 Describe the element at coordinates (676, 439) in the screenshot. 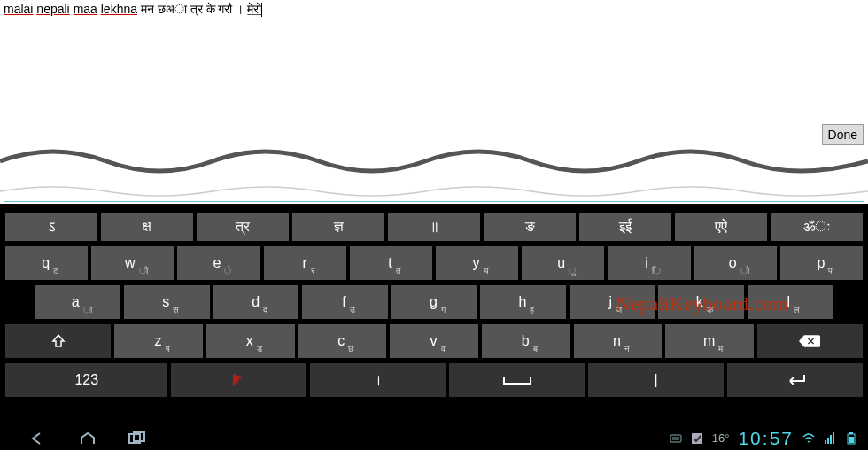

I see `keyboard-status-icon` at that location.